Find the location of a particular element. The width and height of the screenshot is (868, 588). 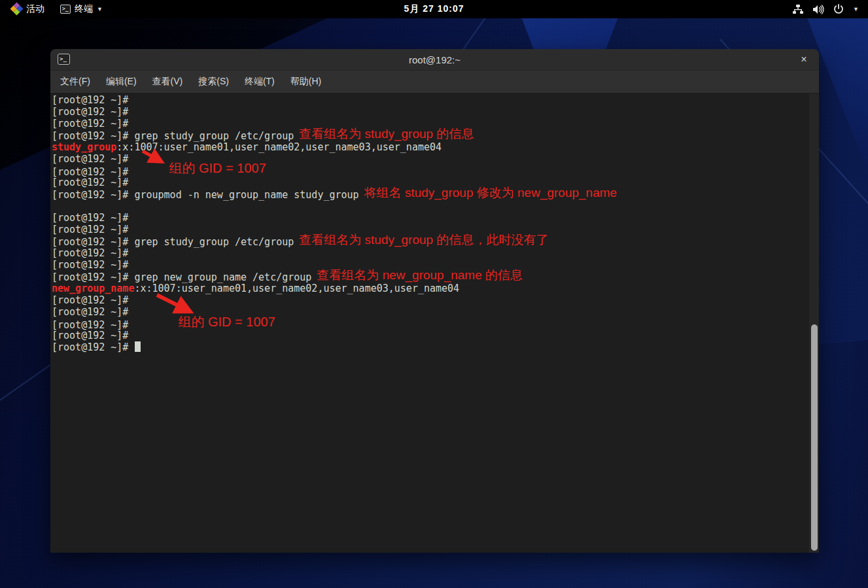

red-annotation-text: 查看组名为 study_group 的信息 is located at coordinates (386, 133).